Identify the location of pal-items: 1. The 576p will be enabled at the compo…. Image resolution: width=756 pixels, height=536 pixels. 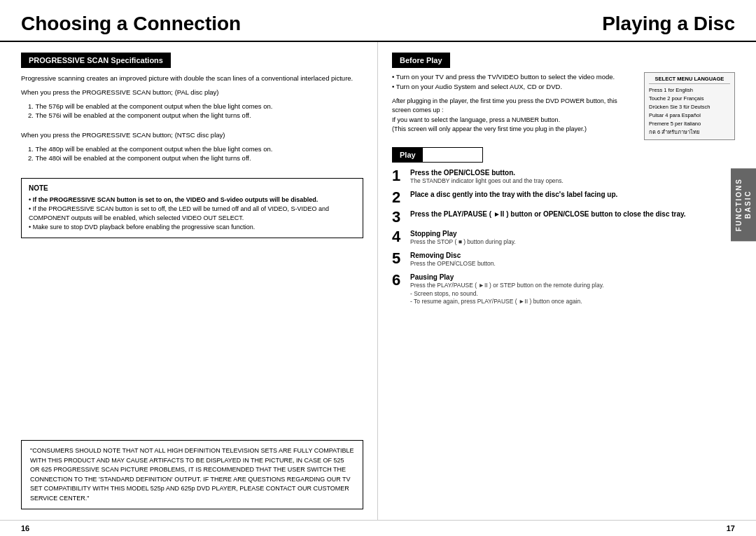
(192, 111).